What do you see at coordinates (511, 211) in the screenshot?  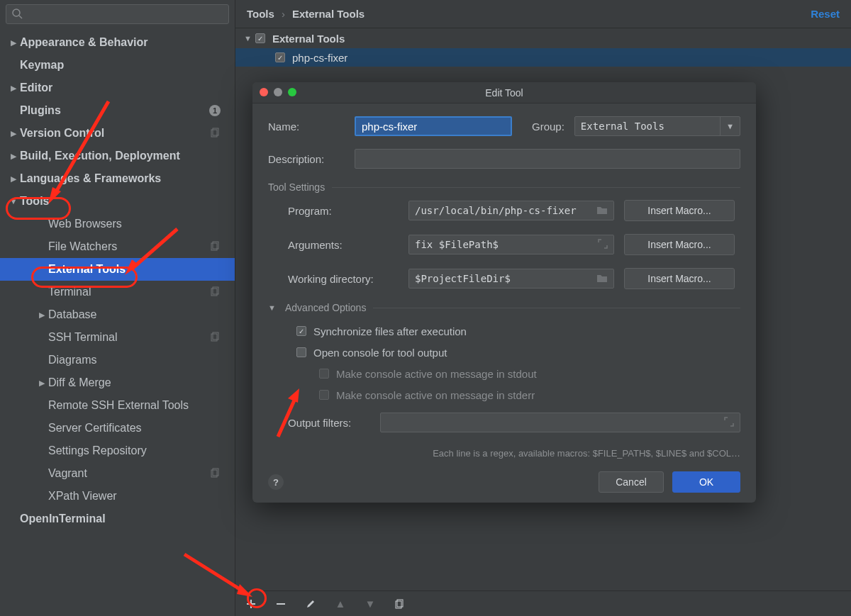 I see `program-field: /usr/local/bin/php-cs-fixer` at bounding box center [511, 211].